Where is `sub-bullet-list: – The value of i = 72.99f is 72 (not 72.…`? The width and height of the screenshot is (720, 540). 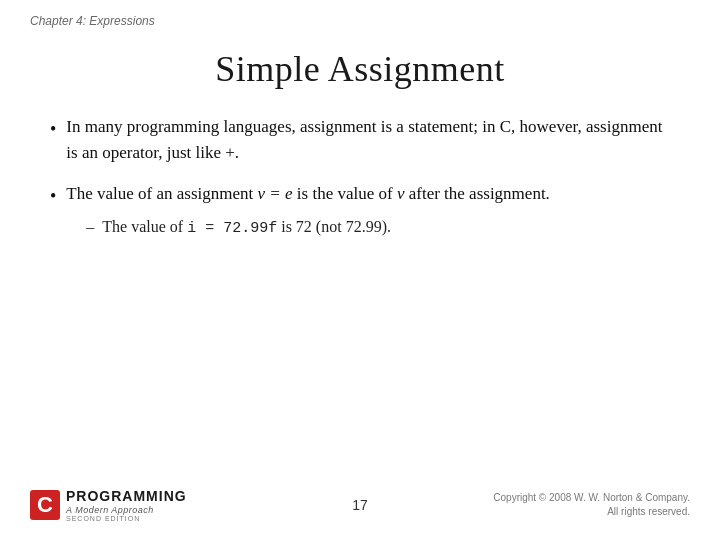
sub-bullet-list: – The value of i = 72.99f is 72 (not 72.… is located at coordinates (368, 228).